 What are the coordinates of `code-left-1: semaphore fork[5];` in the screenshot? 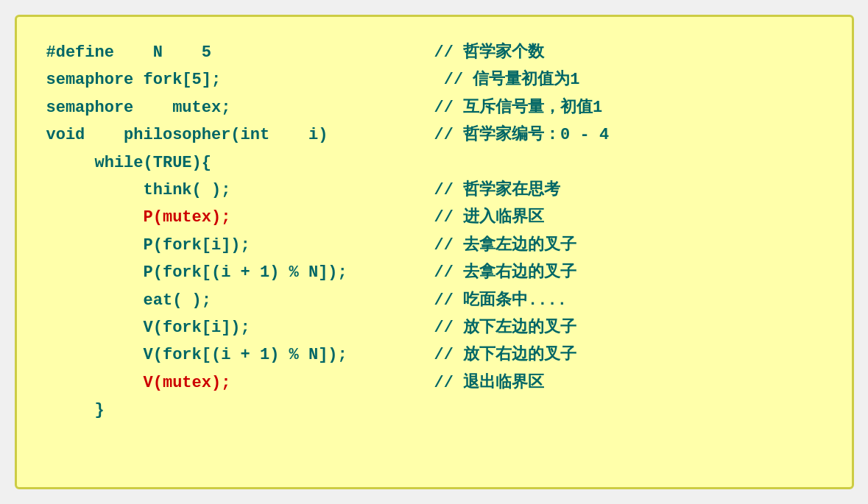 It's located at (240, 79).